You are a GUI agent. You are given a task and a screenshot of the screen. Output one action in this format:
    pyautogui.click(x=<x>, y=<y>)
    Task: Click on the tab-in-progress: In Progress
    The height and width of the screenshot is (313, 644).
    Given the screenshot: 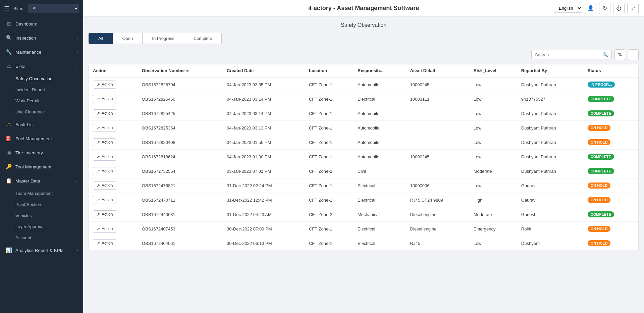 What is the action you would take?
    pyautogui.click(x=163, y=38)
    